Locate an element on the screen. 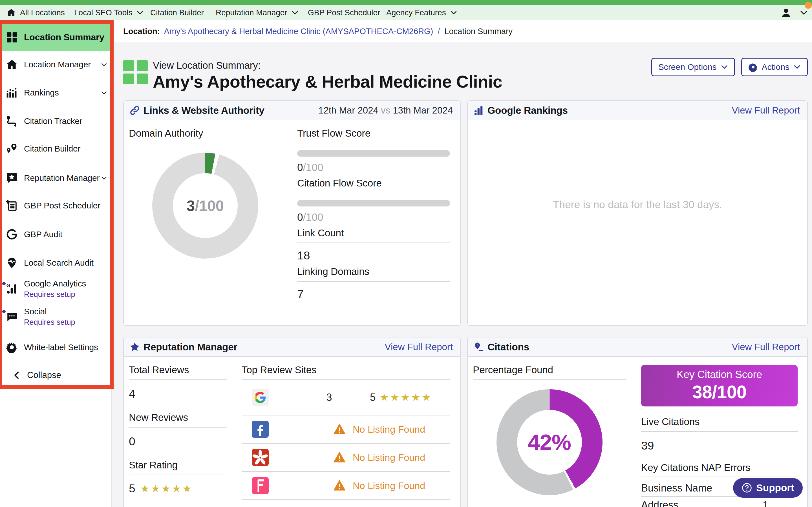 This screenshot has width=812, height=507. google-review-count: 3 is located at coordinates (329, 398).